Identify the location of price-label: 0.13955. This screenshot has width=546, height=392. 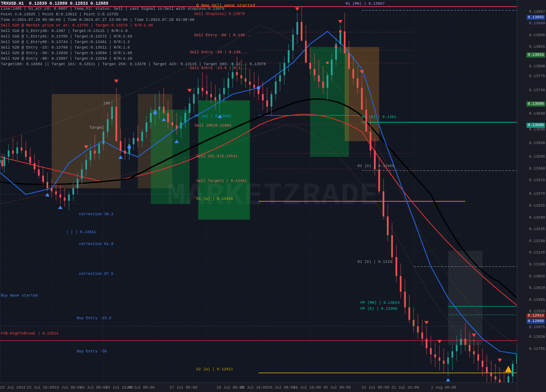
(536, 17).